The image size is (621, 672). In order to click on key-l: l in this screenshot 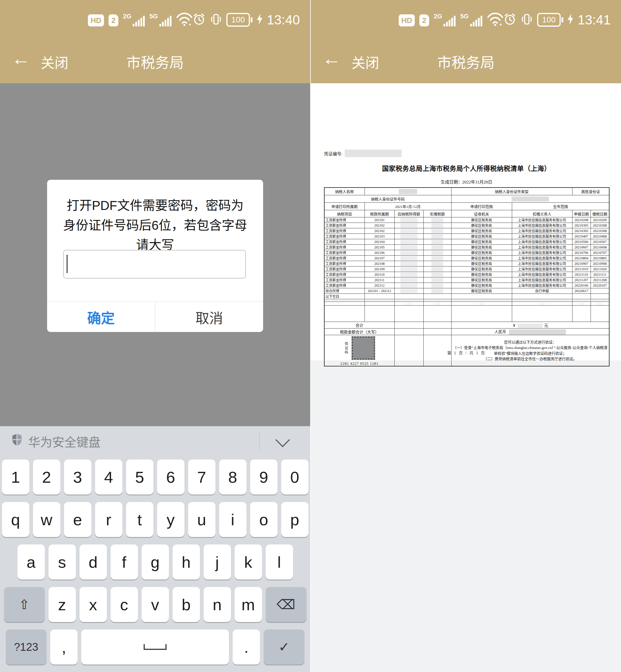, I will do `click(280, 562)`.